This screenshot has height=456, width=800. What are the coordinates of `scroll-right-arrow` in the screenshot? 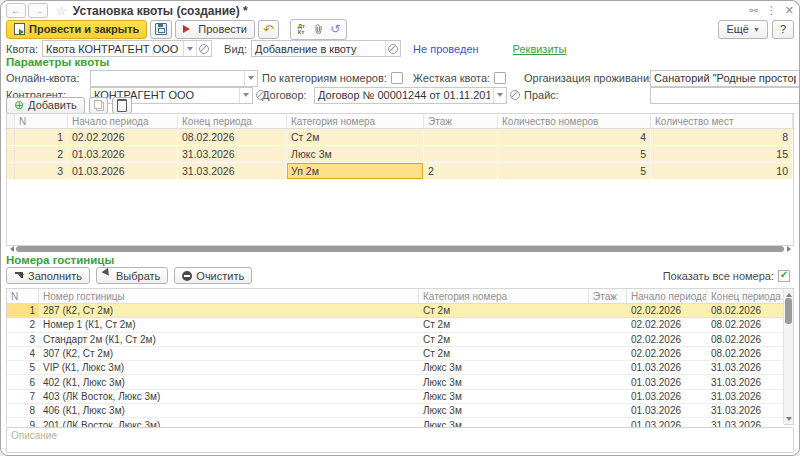 It's located at (790, 249).